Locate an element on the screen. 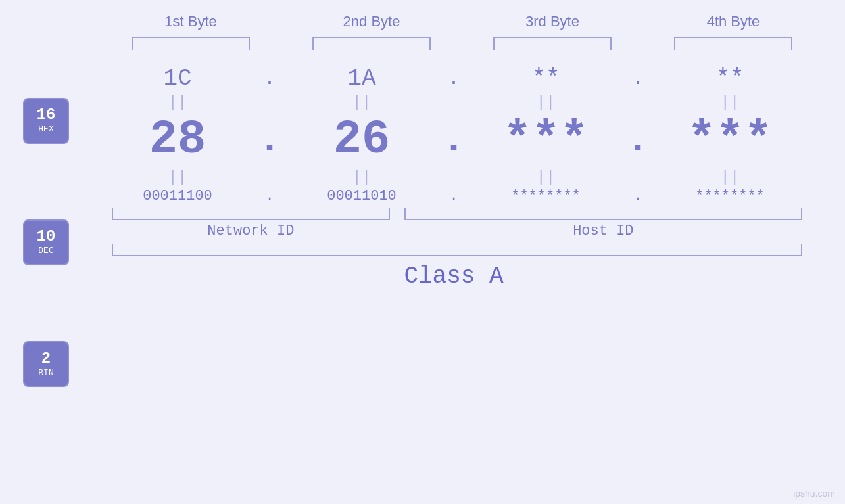 This screenshot has height=504, width=845. hex-badge-num: 16 is located at coordinates (46, 115).